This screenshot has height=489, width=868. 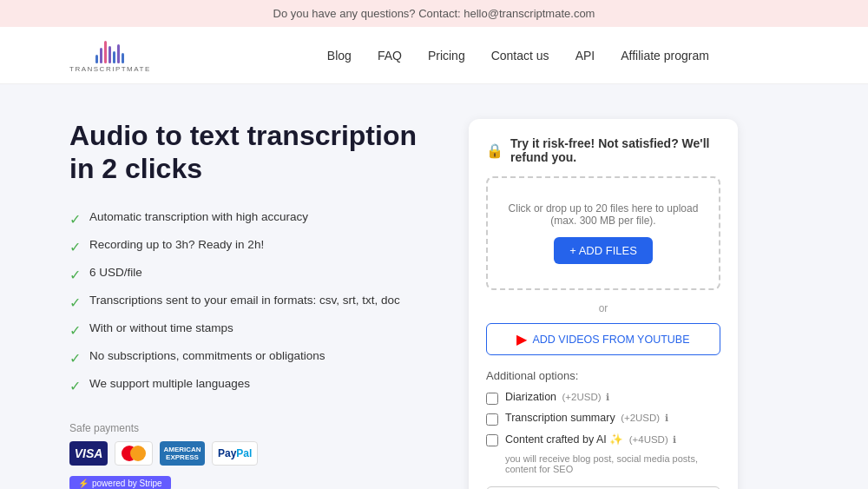 I want to click on additional-options: Additional options: Diarization (+2USD) …, so click(x=603, y=422).